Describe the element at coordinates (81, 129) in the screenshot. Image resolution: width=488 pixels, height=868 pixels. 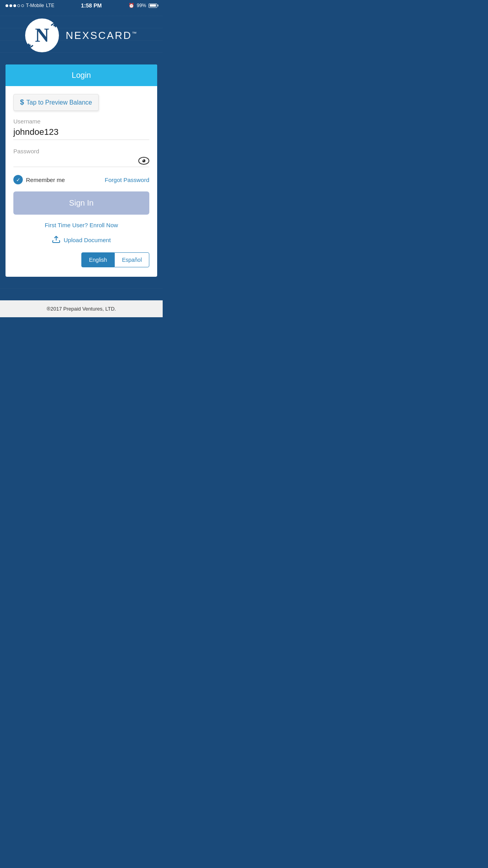
I see `username-field: Username johndoe123` at that location.